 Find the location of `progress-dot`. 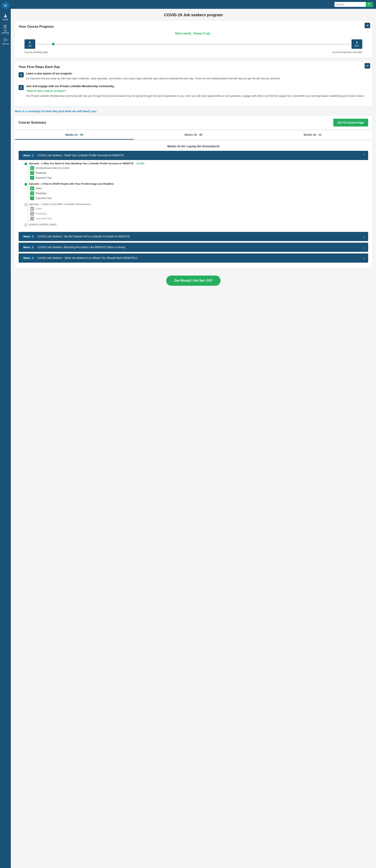

progress-dot is located at coordinates (53, 44).